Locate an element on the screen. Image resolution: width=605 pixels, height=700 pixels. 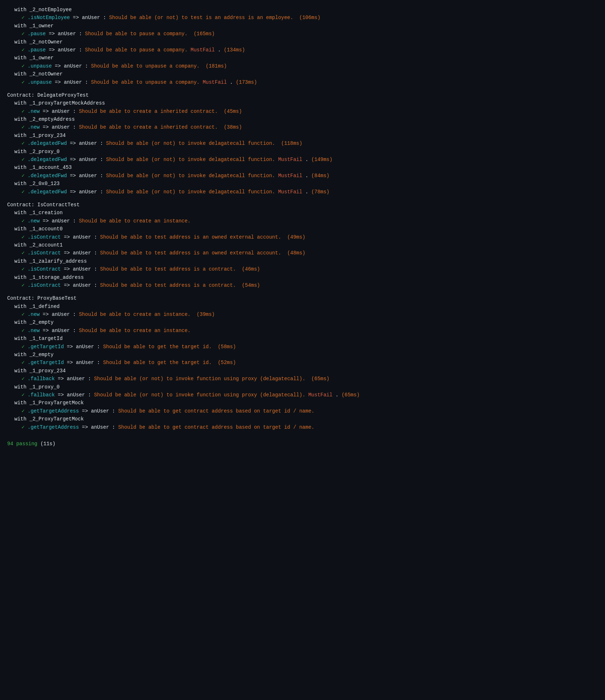
text-segment: Should be able (or not) to test is an ad… is located at coordinates (201, 18).